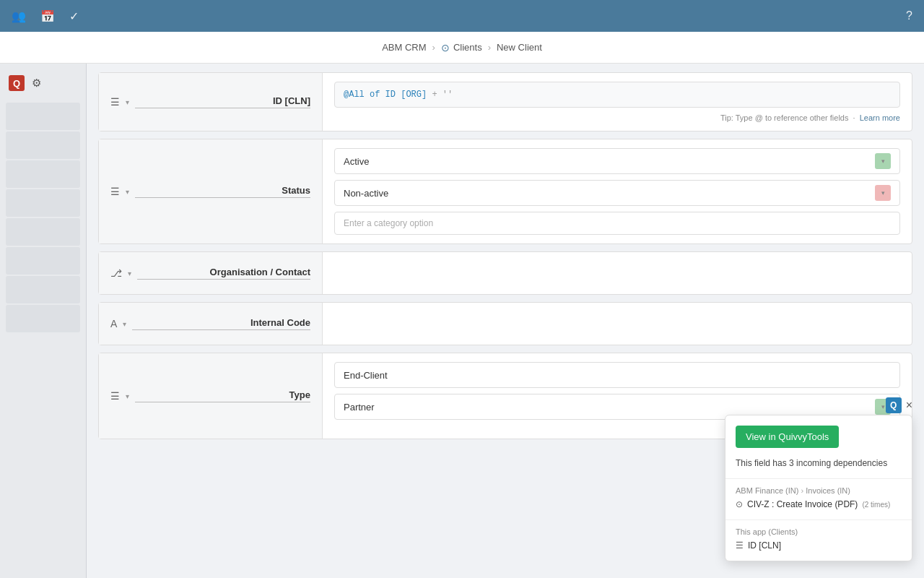  Describe the element at coordinates (221, 324) in the screenshot. I see `field-label-internal-code: Internal Code` at that location.